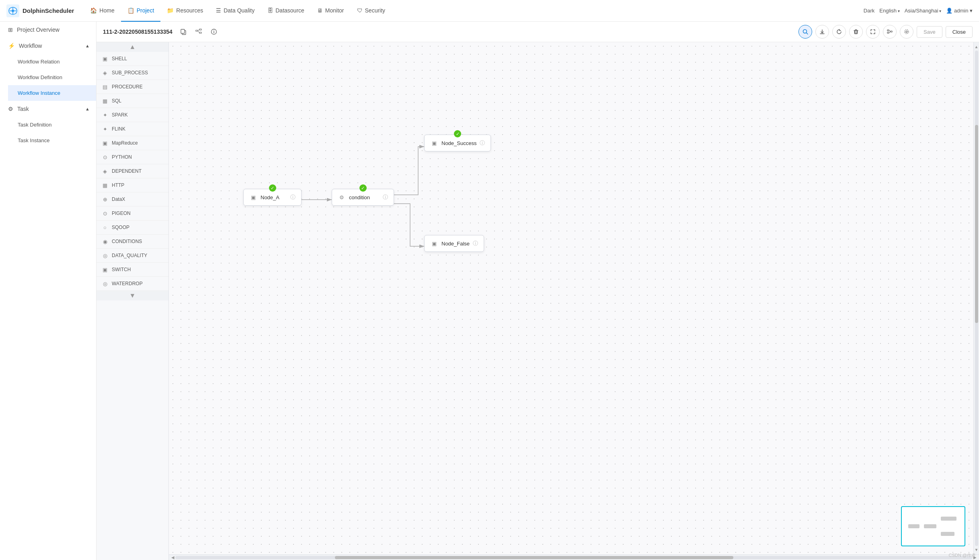 Image resolution: width=979 pixels, height=560 pixels. I want to click on sidebar-section-task: ⚙ Task ▲, so click(48, 109).